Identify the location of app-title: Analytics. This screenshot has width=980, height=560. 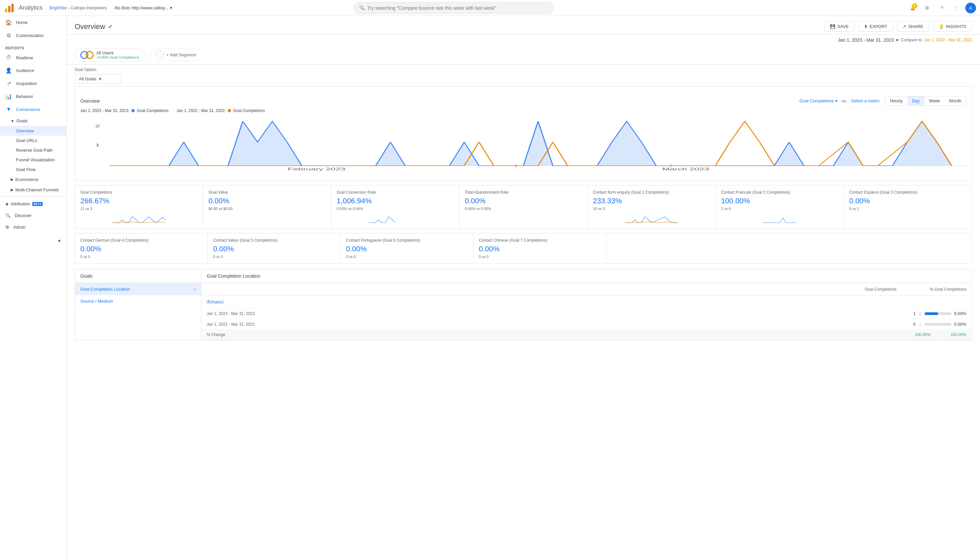
(31, 8).